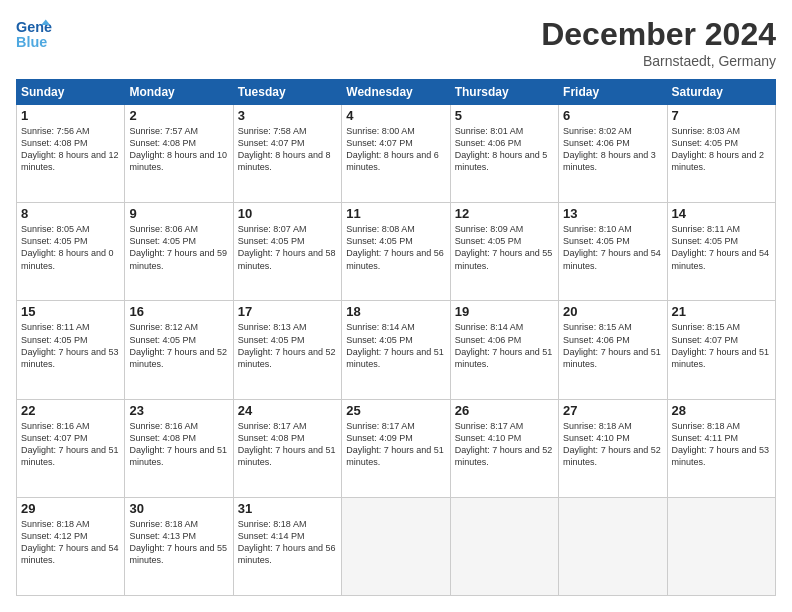 This screenshot has width=792, height=612. What do you see at coordinates (287, 154) in the screenshot?
I see `table-row: 3Sunrise: 7:58 AMSunset: 4:07 PMDaylight…` at bounding box center [287, 154].